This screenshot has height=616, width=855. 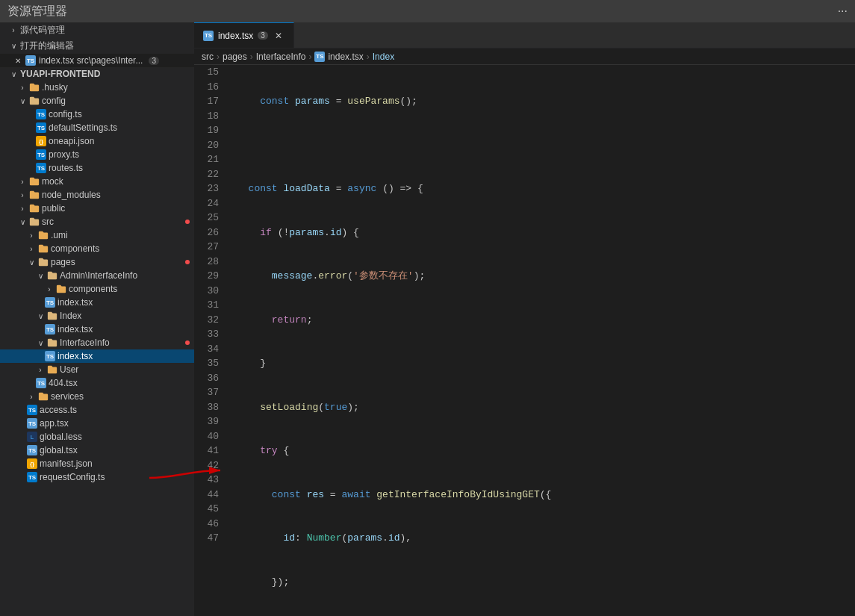 I want to click on public-label: public, so click(x=54, y=208).